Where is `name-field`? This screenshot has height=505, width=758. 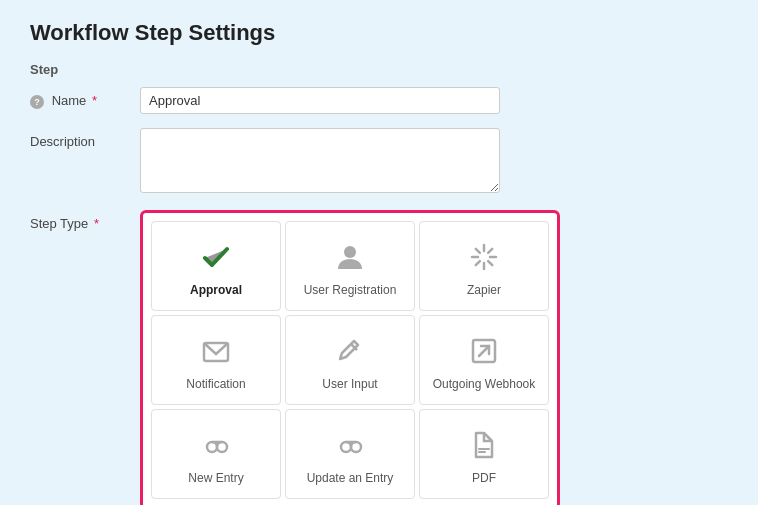 name-field is located at coordinates (434, 100).